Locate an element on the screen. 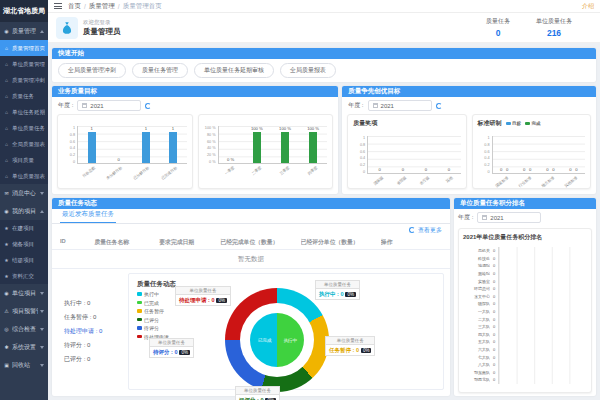 The image size is (600, 400). sidebar-item: ⌂单位任务延期审核 is located at coordinates (24, 112).